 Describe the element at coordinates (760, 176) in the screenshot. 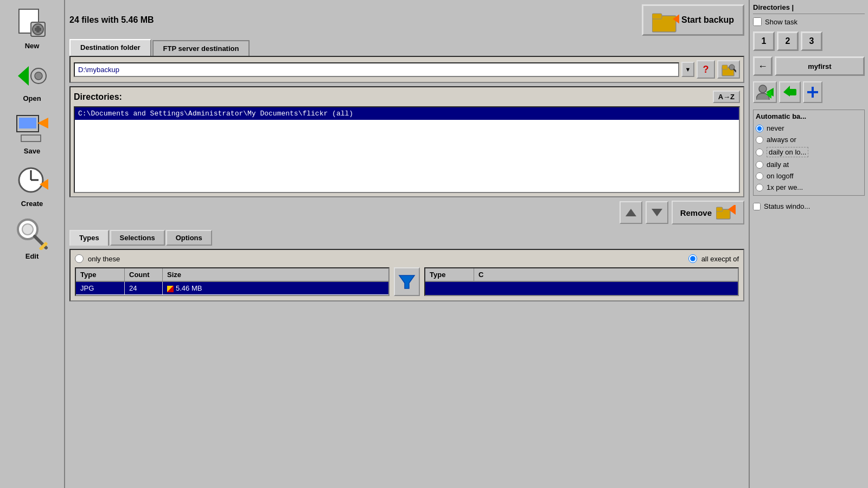

I see `auto-backup-logoff-radio` at that location.